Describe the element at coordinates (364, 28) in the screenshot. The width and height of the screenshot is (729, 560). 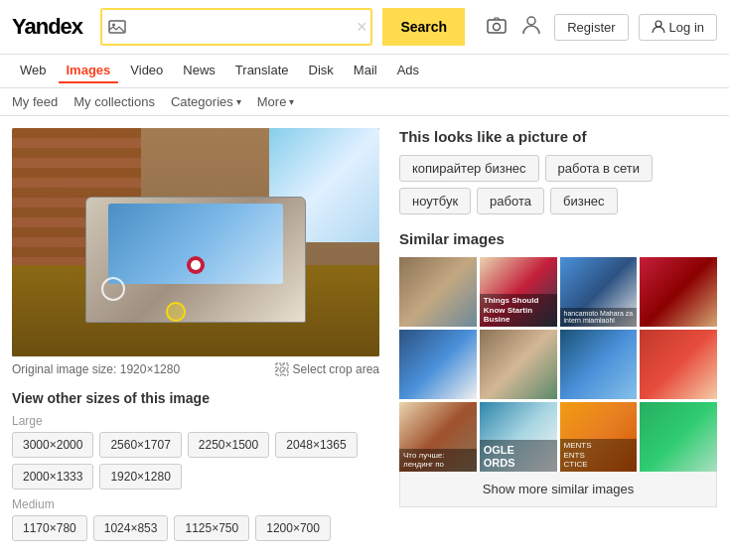
I see `header: Yandex × Search Regis` at that location.